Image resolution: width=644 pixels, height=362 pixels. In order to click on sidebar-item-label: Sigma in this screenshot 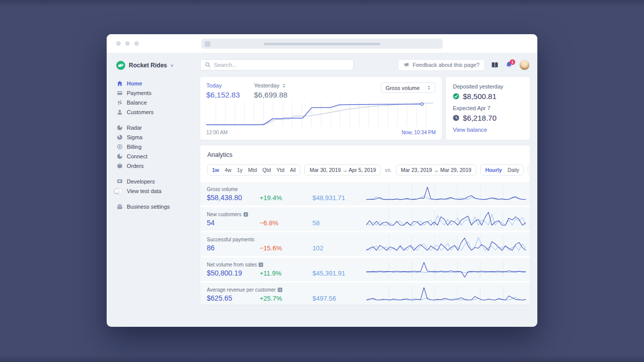, I will do `click(135, 137)`.